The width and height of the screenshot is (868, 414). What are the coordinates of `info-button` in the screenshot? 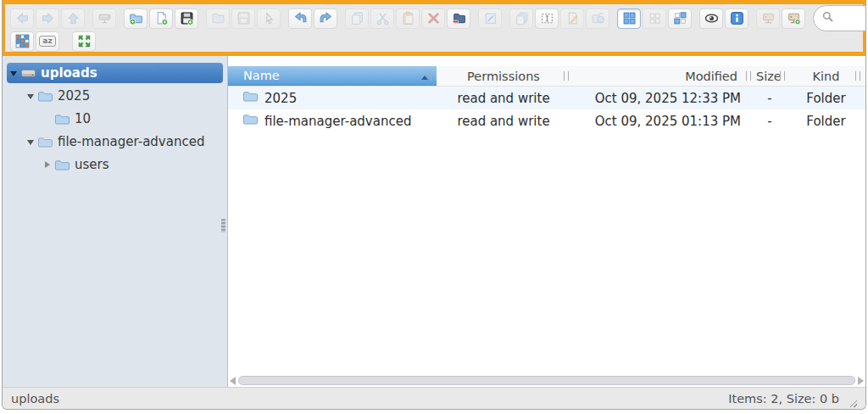 It's located at (737, 19).